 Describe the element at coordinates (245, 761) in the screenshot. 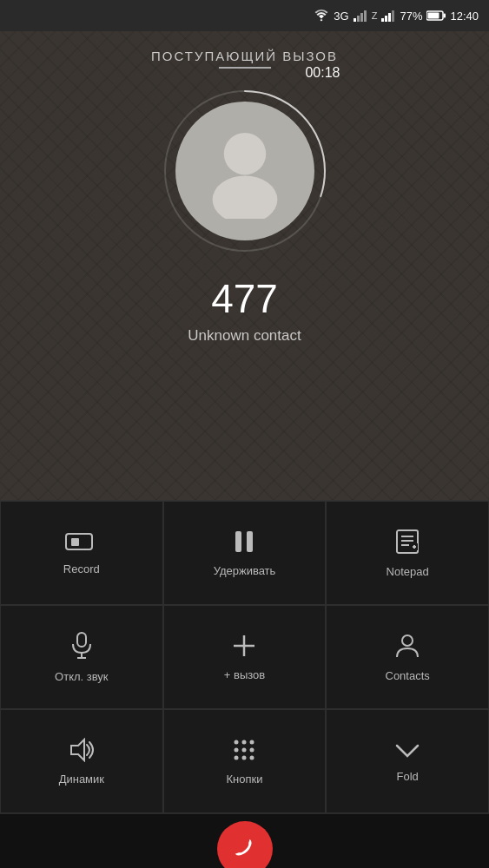

I see `keypad-button: Кнопки` at that location.